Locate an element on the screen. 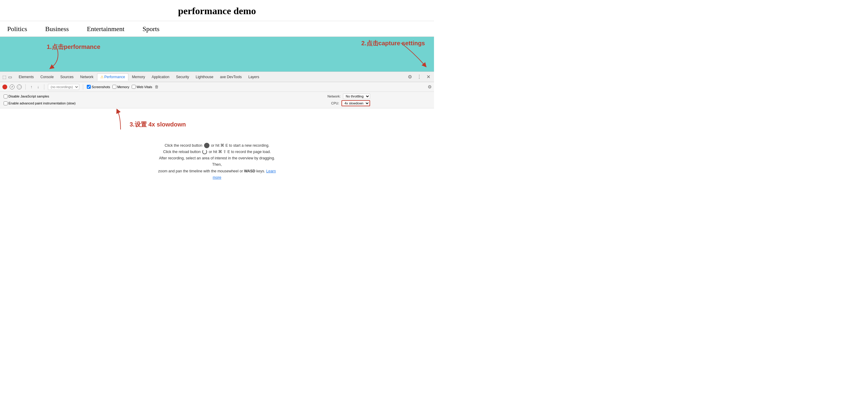  inspect-icon: ⬚ is located at coordinates (4, 77).